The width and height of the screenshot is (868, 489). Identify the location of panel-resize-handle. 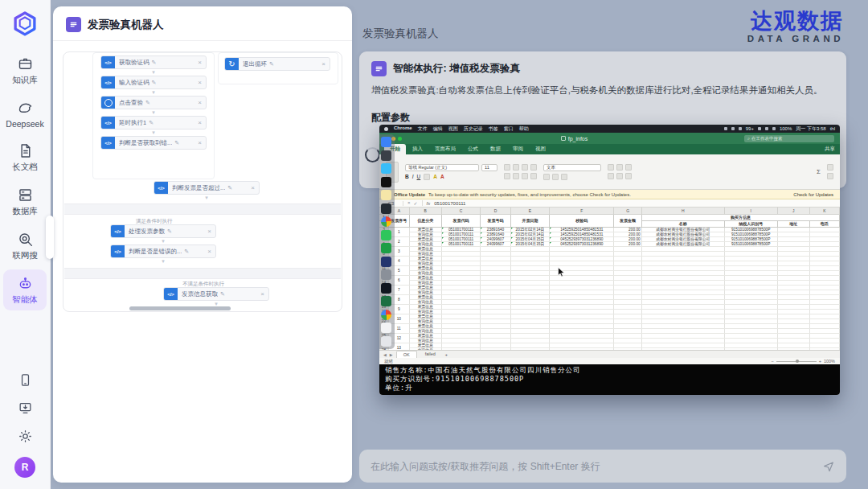
(50, 237).